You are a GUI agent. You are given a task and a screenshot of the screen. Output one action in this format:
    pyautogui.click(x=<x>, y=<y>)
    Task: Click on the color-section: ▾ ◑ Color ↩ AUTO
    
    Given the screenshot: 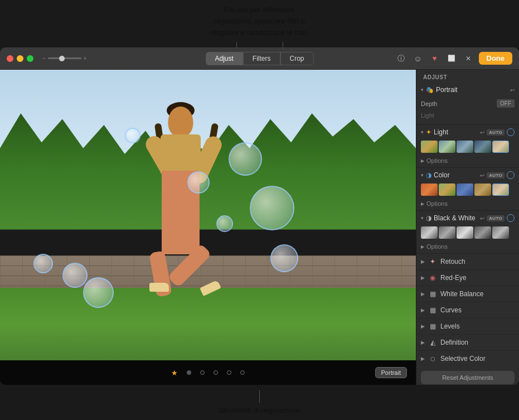 What is the action you would take?
    pyautogui.click(x=468, y=190)
    